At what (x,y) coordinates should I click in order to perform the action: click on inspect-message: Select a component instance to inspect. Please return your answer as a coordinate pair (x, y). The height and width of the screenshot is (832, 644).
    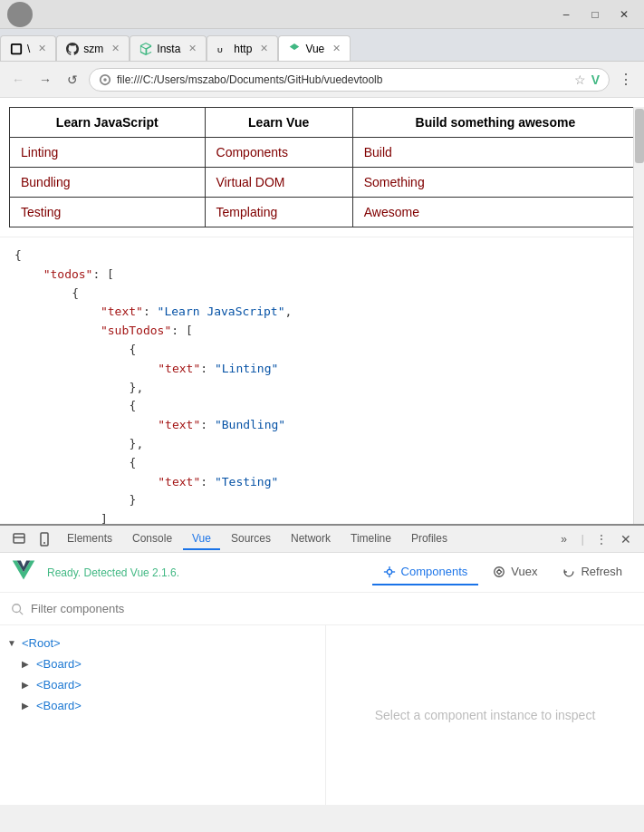
    Looking at the image, I should click on (485, 715).